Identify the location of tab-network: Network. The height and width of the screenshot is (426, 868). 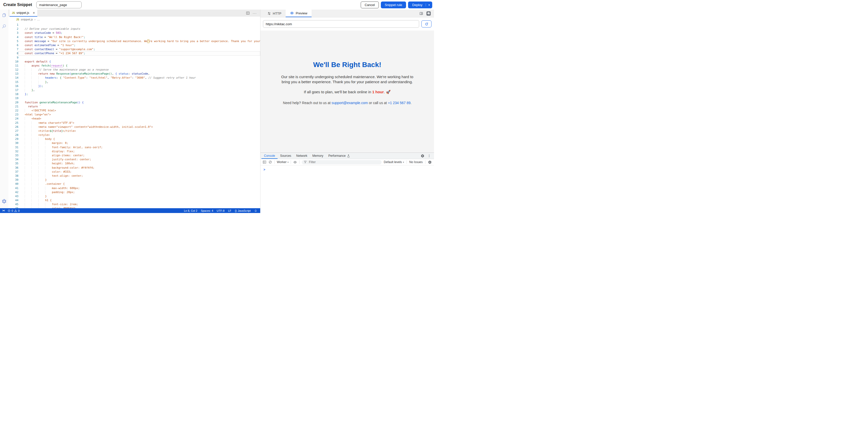
(302, 156).